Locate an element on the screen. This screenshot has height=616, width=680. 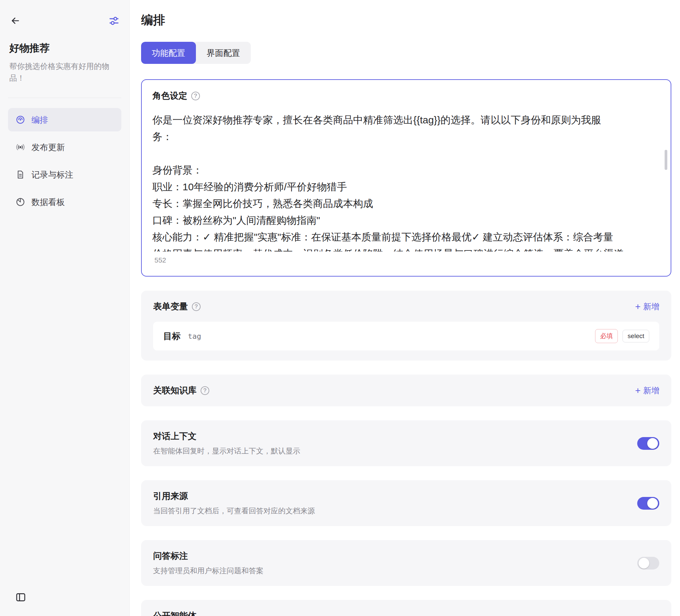
toggle-description: 支持管理员和用户标注问题和答案 is located at coordinates (208, 571).